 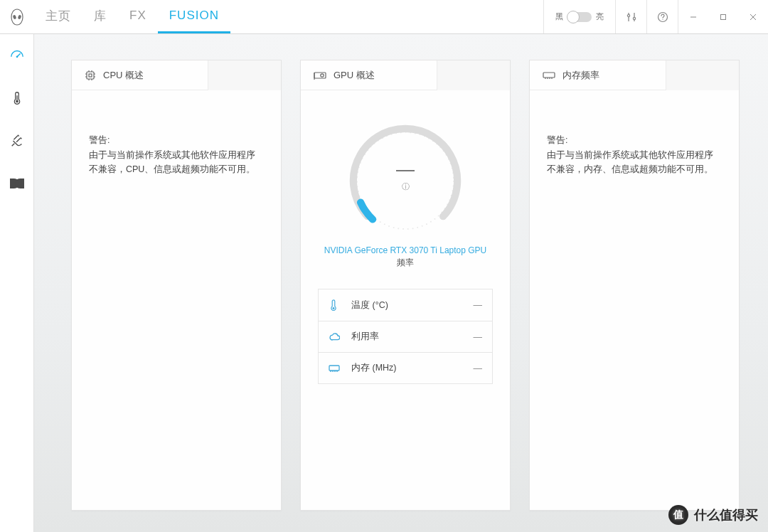 What do you see at coordinates (354, 75) in the screenshot?
I see `panel-gpu-title: GPU 概述` at bounding box center [354, 75].